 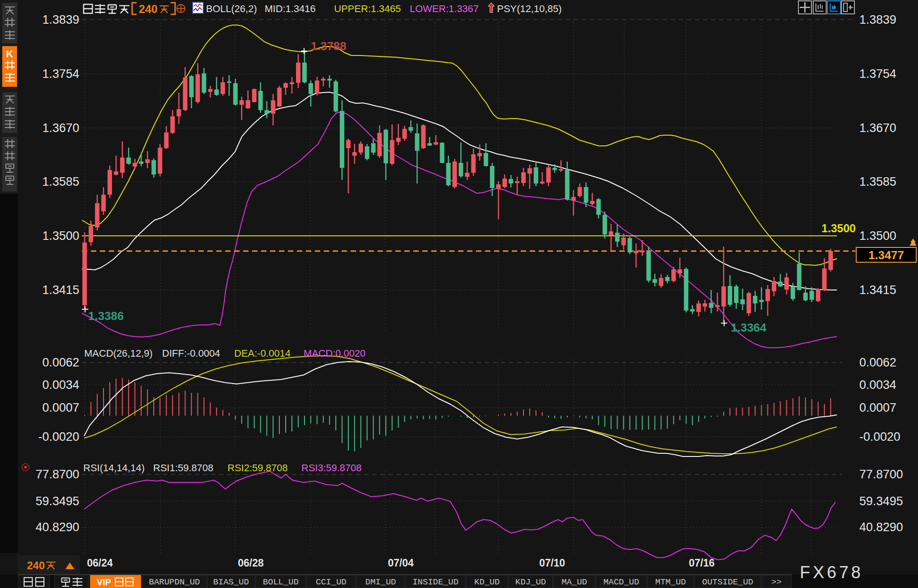 I want to click on svg-text: RSI3:59.8708, so click(x=331, y=468).